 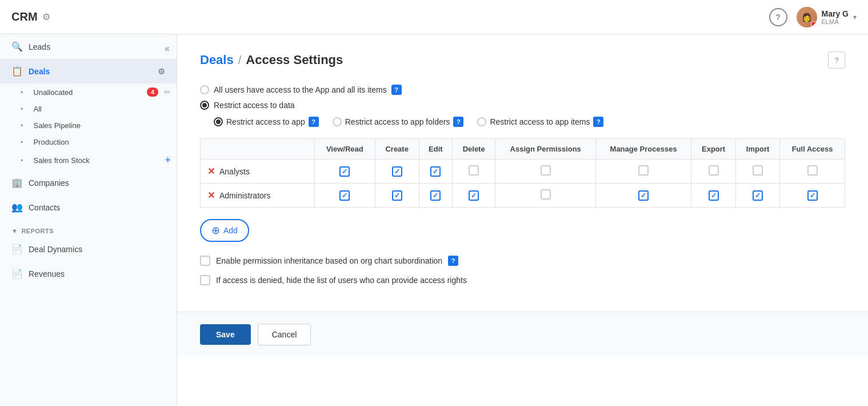 What do you see at coordinates (102, 109) in the screenshot?
I see `all-label: All` at bounding box center [102, 109].